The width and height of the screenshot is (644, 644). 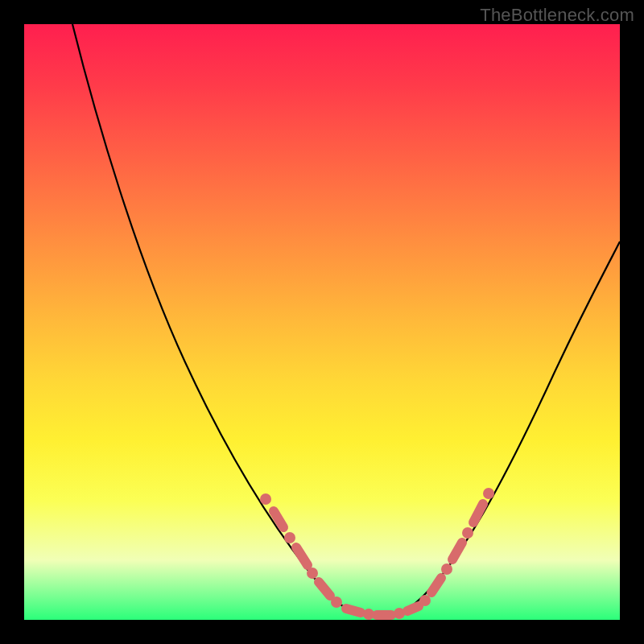 What do you see at coordinates (382, 613) in the screenshot?
I see `bottom-marker-cluster` at bounding box center [382, 613].